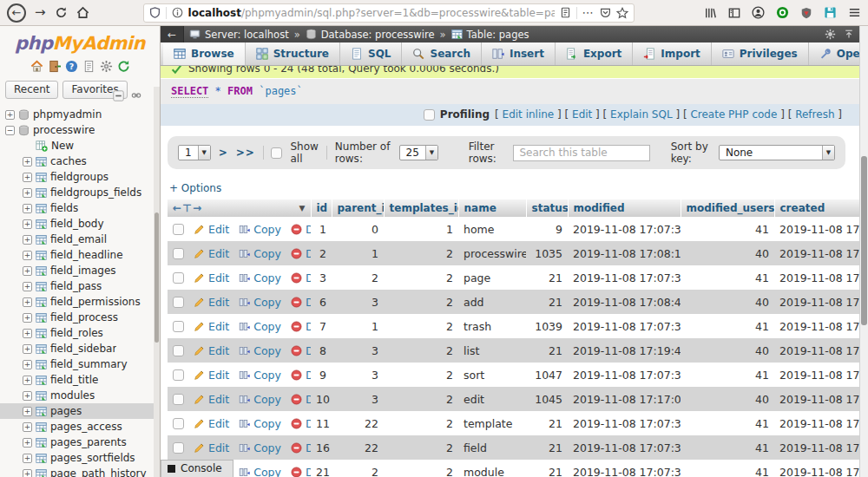 Image resolution: width=868 pixels, height=477 pixels. Describe the element at coordinates (80, 458) in the screenshot. I see `sidebar-item-pages_sortfields: +pages_sortfields` at that location.